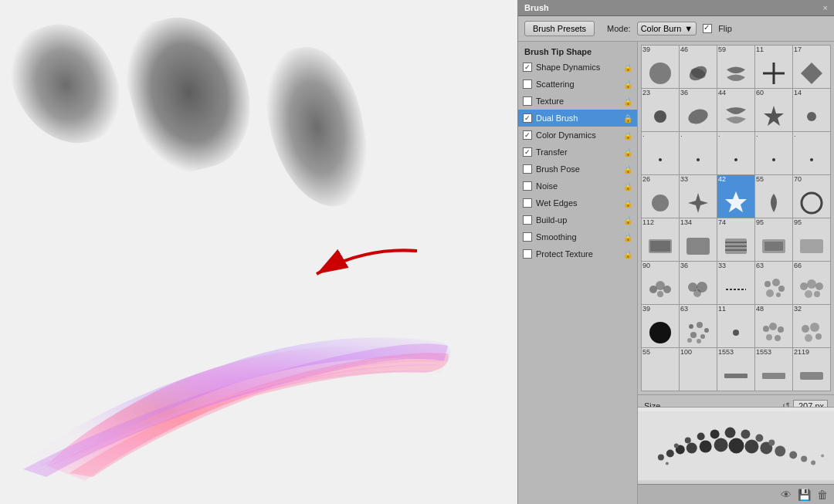 The height and width of the screenshot is (504, 834). I want to click on label-wet-edges: Wet Edges, so click(579, 203).